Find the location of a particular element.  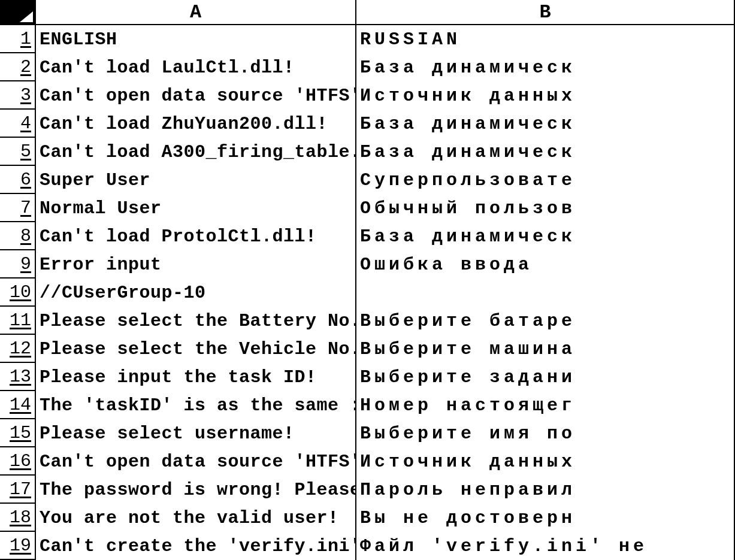

cell-B16: Источник данных is located at coordinates (546, 461).